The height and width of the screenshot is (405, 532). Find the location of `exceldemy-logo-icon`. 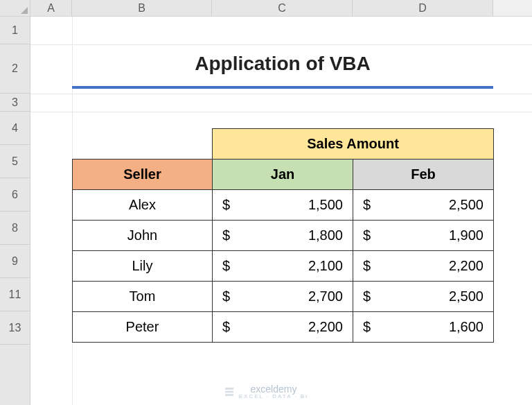

exceldemy-logo-icon is located at coordinates (229, 392).